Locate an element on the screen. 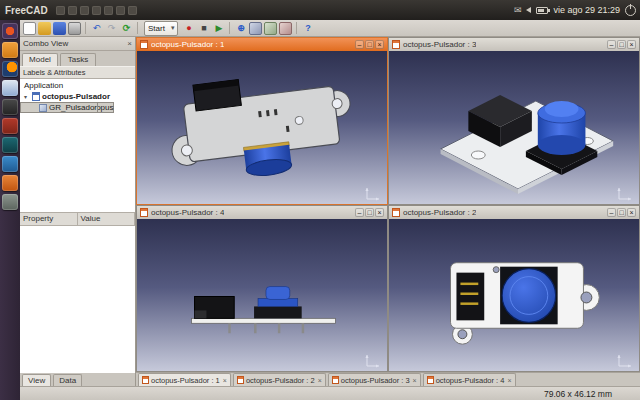  3d-viewport-2 is located at coordinates (514, 295).